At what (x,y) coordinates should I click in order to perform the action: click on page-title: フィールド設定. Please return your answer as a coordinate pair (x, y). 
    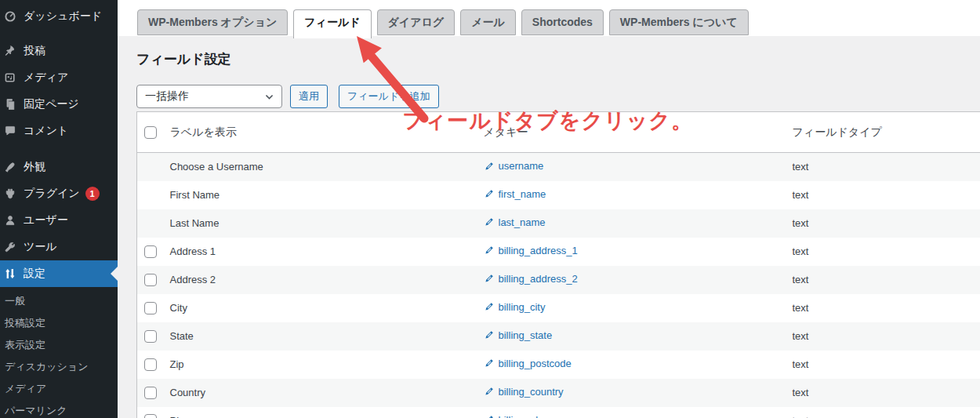
    Looking at the image, I should click on (558, 60).